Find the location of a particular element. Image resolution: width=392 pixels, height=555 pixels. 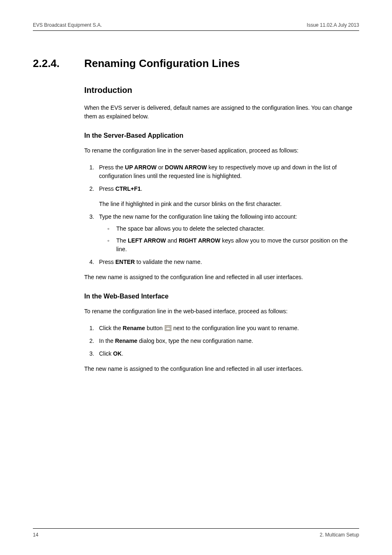

web-step-2: In the Rename dialog box, type the new c… is located at coordinates (228, 341).